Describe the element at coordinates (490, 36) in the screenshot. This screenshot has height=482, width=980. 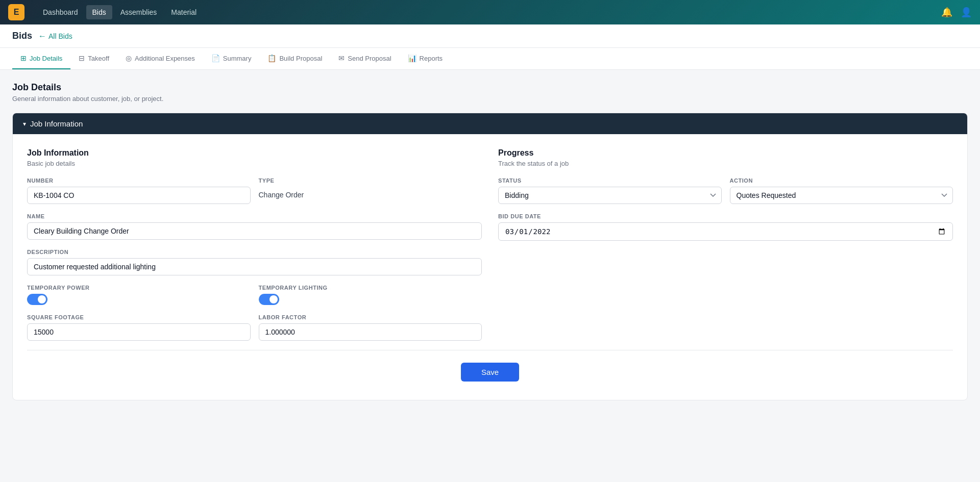
I see `page-header: Bids ← All Bids` at that location.